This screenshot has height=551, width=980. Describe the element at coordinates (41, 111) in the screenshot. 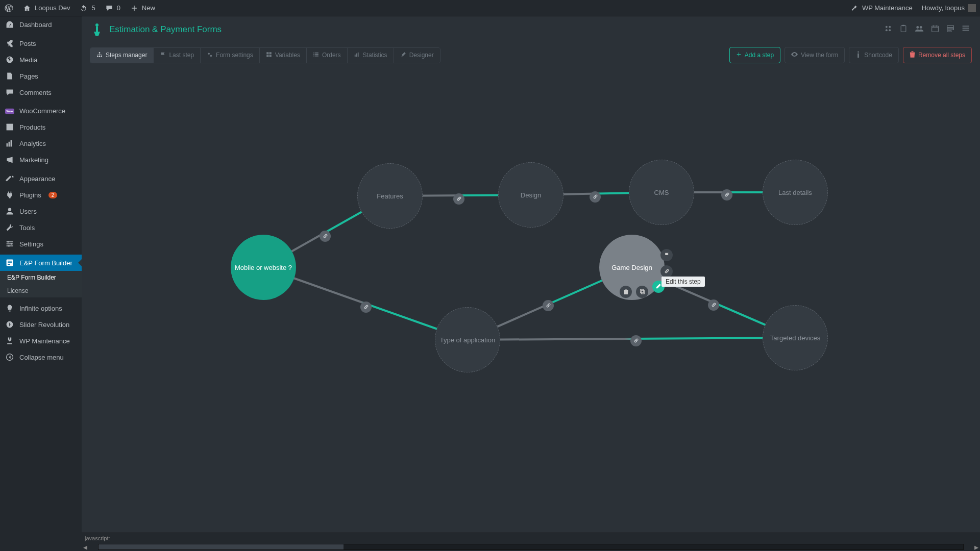

I see `sidebar-item-woo: WooWooCommerce` at that location.